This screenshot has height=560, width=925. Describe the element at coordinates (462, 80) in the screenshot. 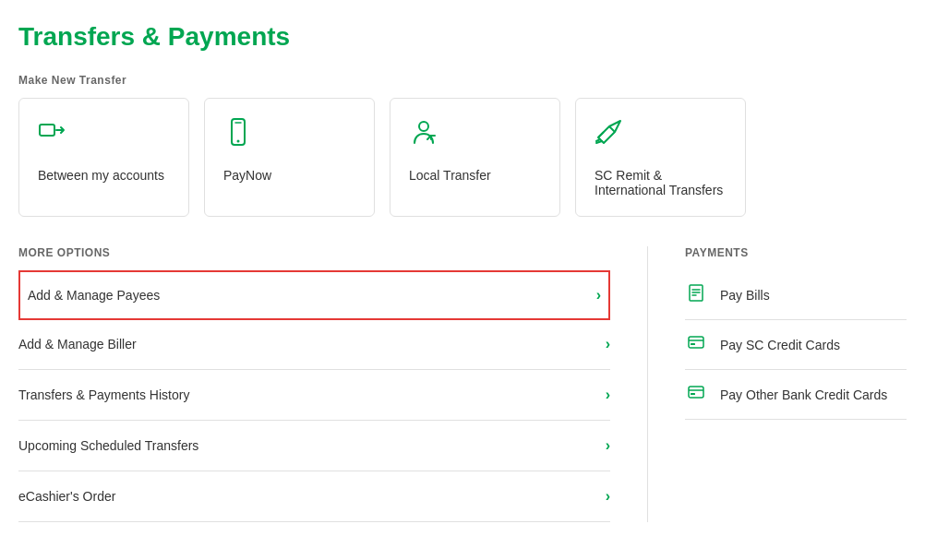

I see `make-transfer-label: Make New Transfer` at that location.